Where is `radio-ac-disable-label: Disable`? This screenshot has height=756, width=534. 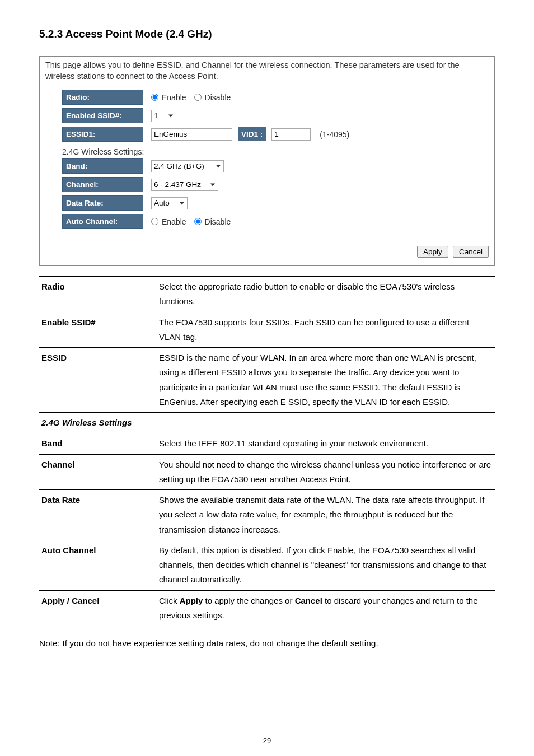
radio-ac-disable-label: Disable is located at coordinates (218, 222).